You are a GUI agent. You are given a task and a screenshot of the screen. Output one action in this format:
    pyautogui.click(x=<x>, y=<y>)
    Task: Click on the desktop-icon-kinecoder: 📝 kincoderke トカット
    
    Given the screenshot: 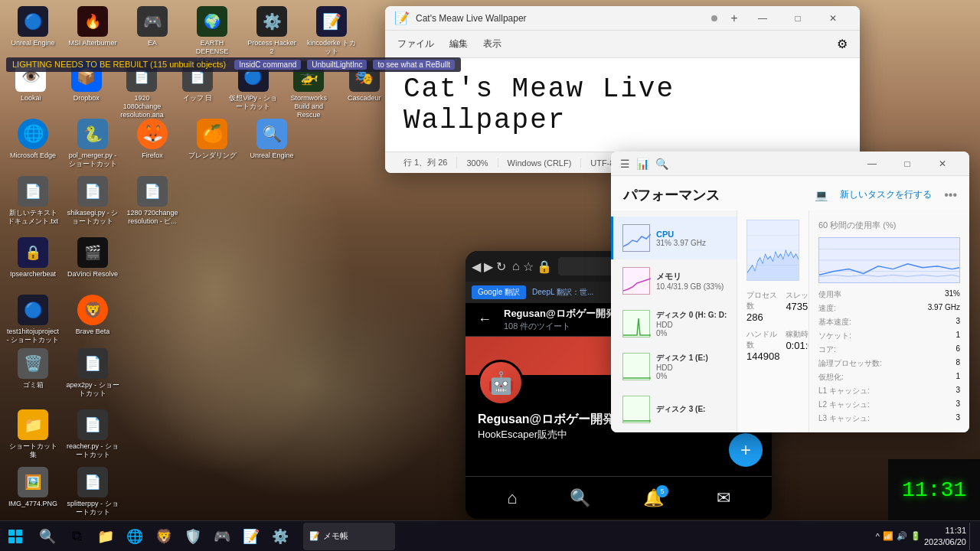 What is the action you would take?
    pyautogui.click(x=332, y=35)
    